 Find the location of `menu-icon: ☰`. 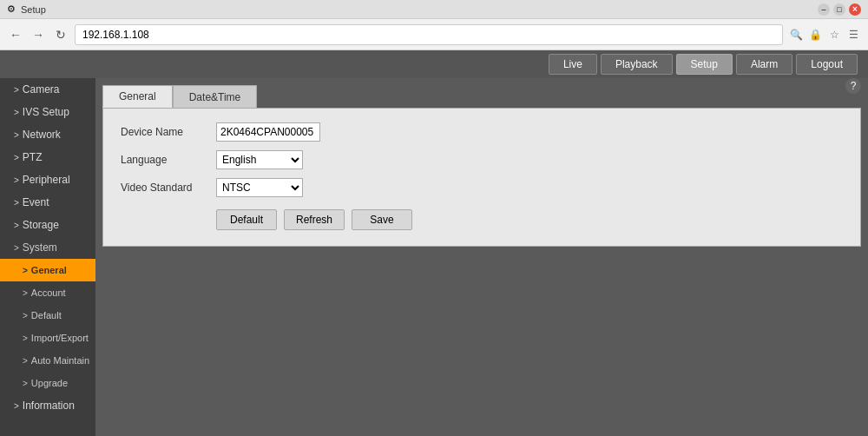

menu-icon: ☰ is located at coordinates (853, 35).